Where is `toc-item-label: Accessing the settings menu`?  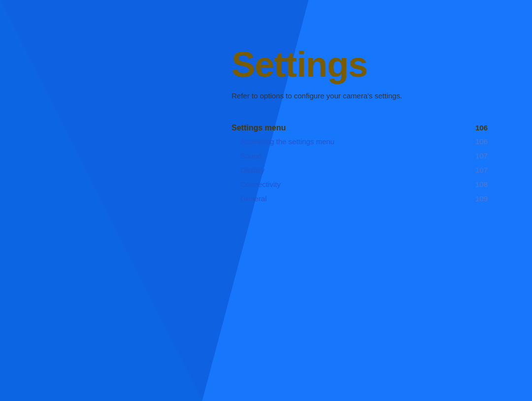 toc-item-label: Accessing the settings menu is located at coordinates (283, 142).